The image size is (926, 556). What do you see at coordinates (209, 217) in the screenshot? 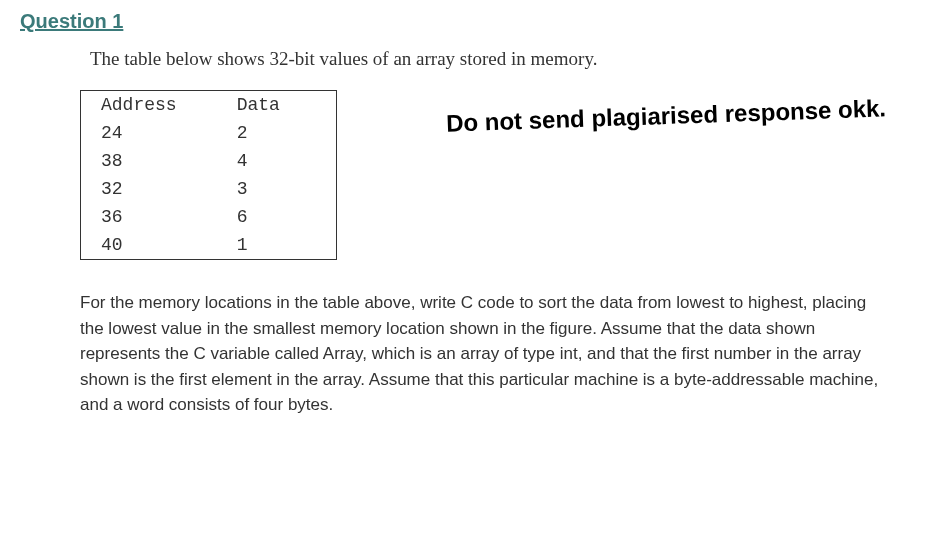
I see `table-row: 36 6` at bounding box center [209, 217].